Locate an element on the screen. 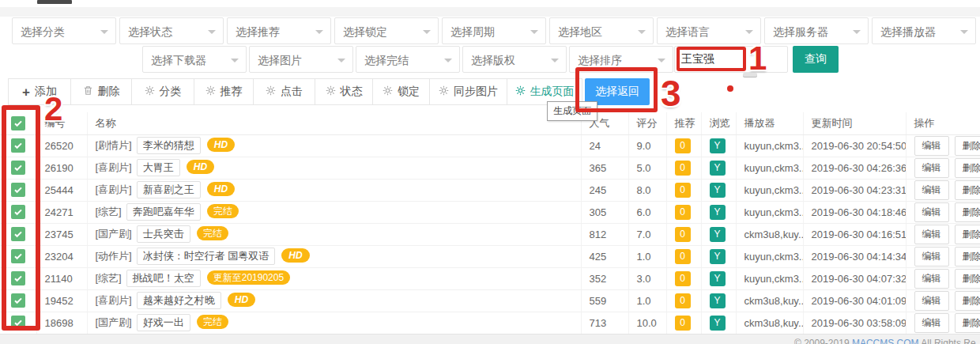  video-title-field: 冰封侠：时空行者 国粤双语 is located at coordinates (206, 256).